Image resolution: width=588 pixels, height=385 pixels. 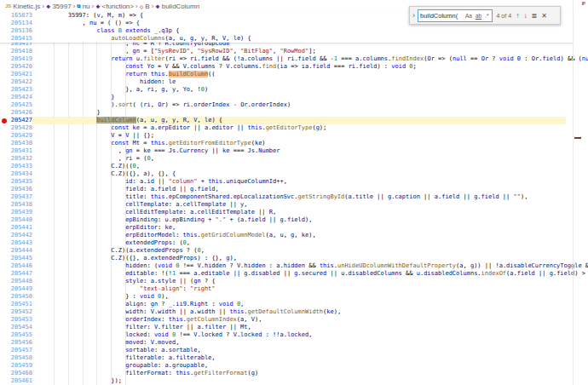 I want to click on code-line: 205441 erpEditor: ke,, so click(x=294, y=228).